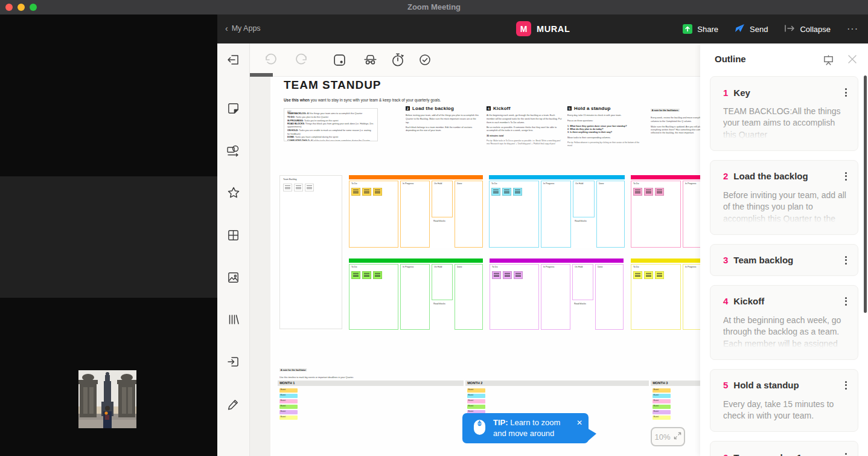  Describe the element at coordinates (234, 150) in the screenshot. I see `shapes-connector-icon` at that location.